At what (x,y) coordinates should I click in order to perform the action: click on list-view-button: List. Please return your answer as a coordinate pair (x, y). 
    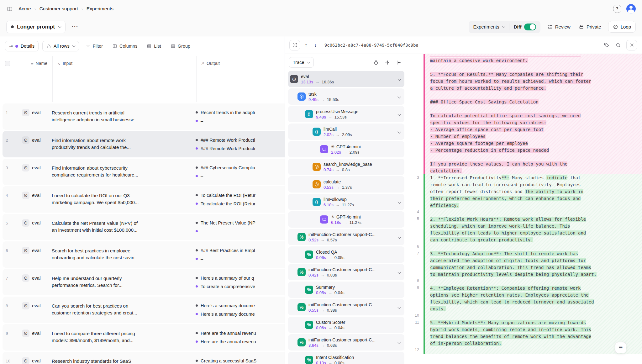
    Looking at the image, I should click on (154, 46).